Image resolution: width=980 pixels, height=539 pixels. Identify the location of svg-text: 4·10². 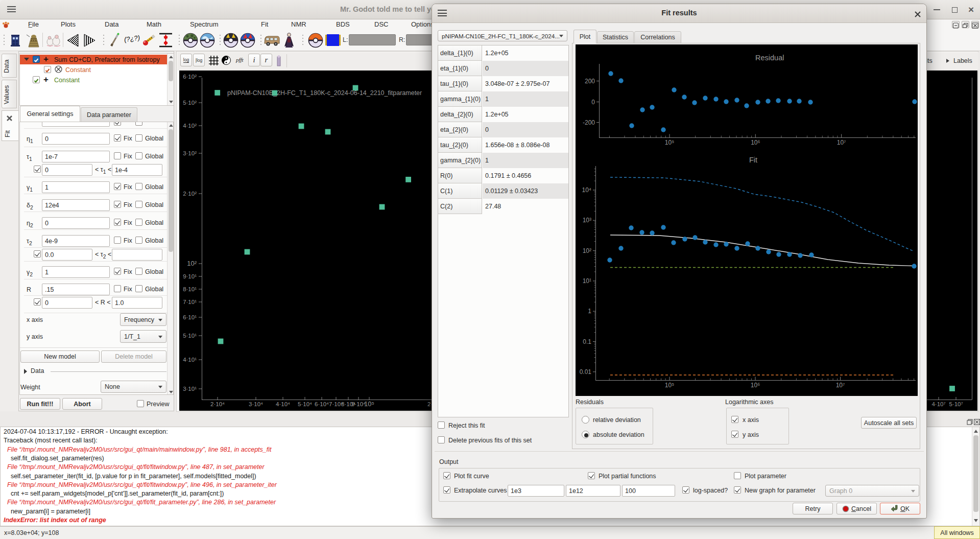
(190, 126).